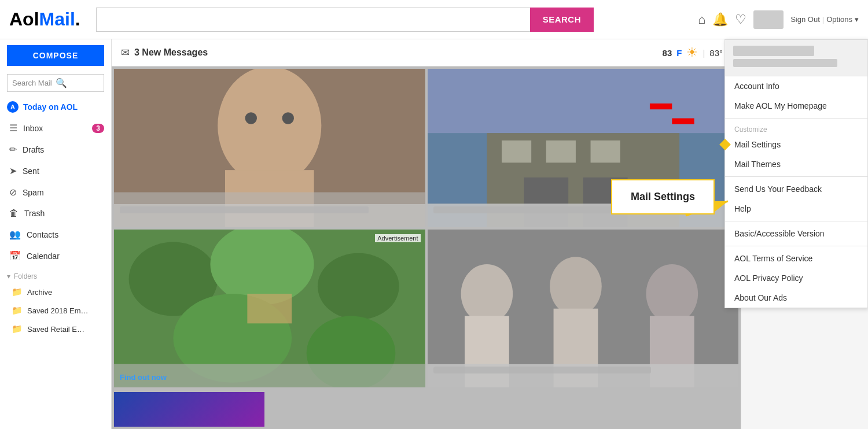 This screenshot has width=868, height=429. Describe the element at coordinates (796, 189) in the screenshot. I see `dropdown-send-feedback: Send Us Your Feedback` at that location.